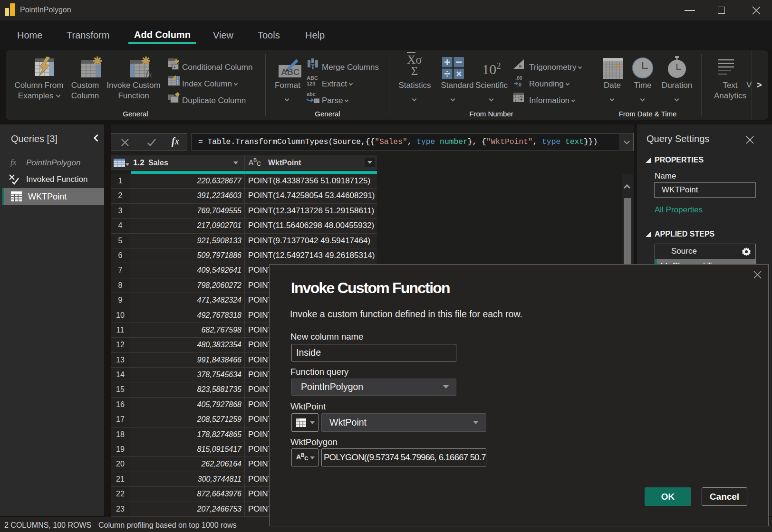 The image size is (772, 532). I want to click on svg-text: .0, so click(519, 85).